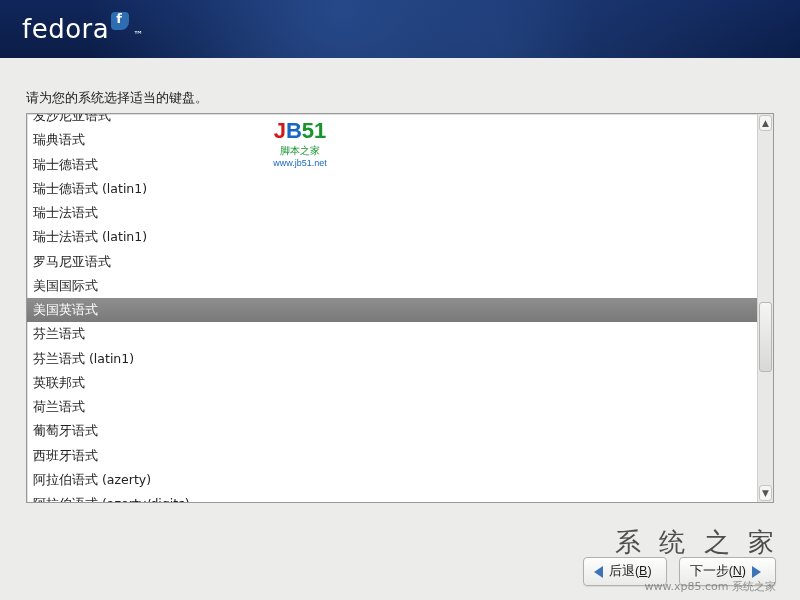 Image resolution: width=800 pixels, height=600 pixels. I want to click on next-label: 下一步(N), so click(718, 572).